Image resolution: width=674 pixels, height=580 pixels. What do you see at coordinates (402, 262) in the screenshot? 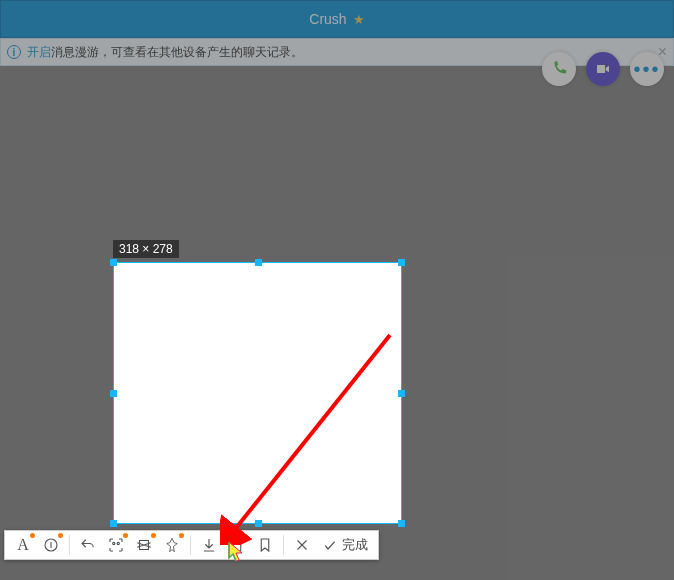
I see `resize-handle-tr` at bounding box center [402, 262].